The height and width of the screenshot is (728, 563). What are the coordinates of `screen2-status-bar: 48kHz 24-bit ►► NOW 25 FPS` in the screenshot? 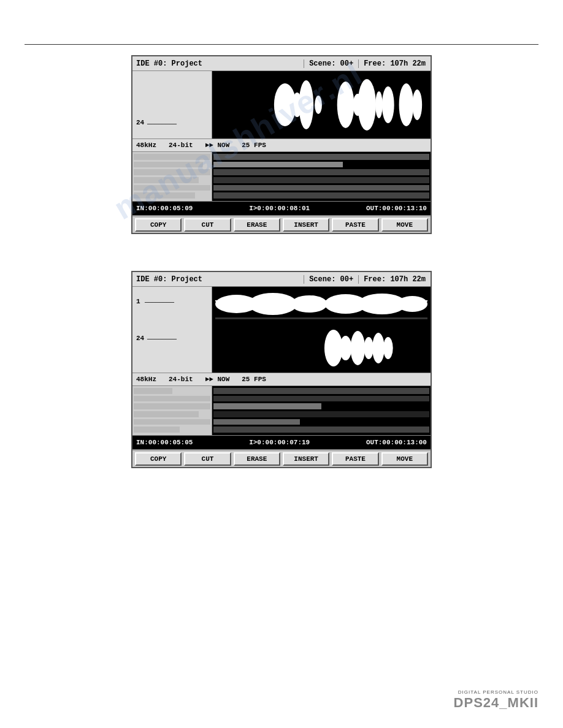 It's located at (282, 379).